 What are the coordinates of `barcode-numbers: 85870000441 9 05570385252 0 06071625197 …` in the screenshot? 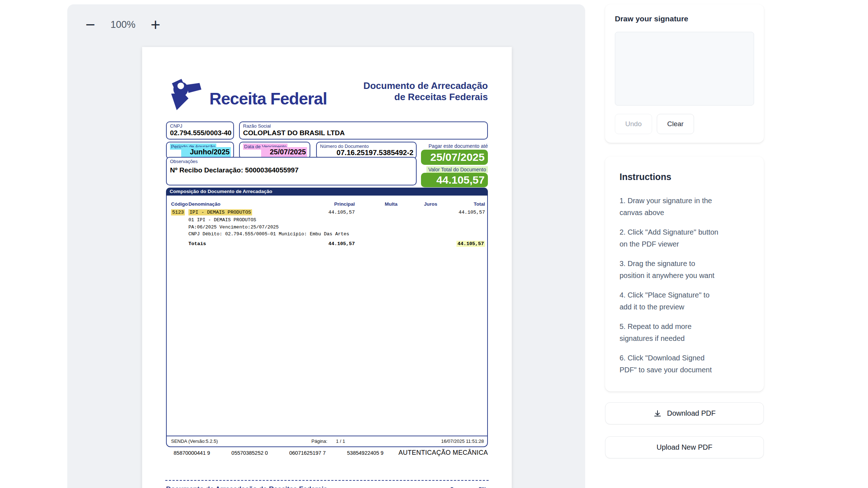 It's located at (289, 453).